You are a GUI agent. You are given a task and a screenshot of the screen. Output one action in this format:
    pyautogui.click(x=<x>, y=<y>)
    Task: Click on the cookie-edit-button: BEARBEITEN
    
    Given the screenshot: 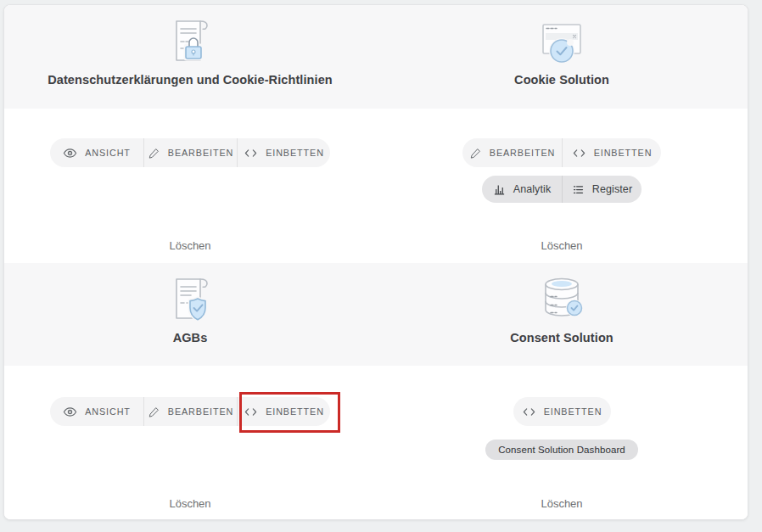 What is the action you would take?
    pyautogui.click(x=513, y=153)
    